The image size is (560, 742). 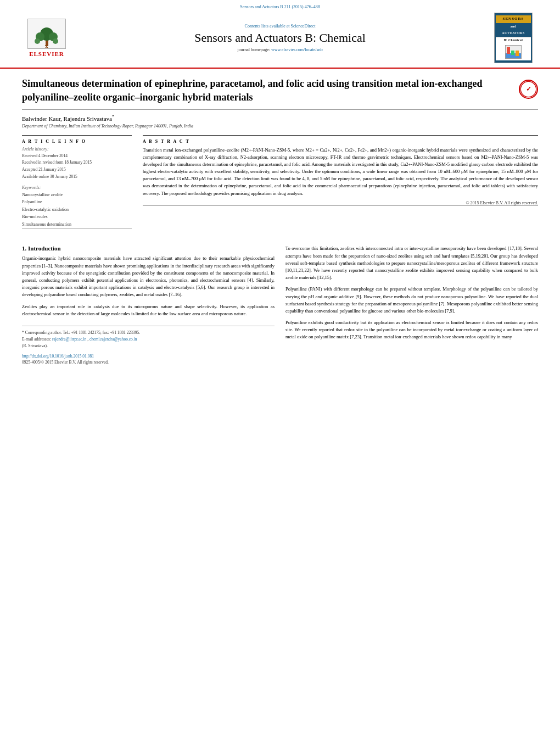 What do you see at coordinates (77, 163) in the screenshot?
I see `date-revised: Received in revised form 18 January 2015` at bounding box center [77, 163].